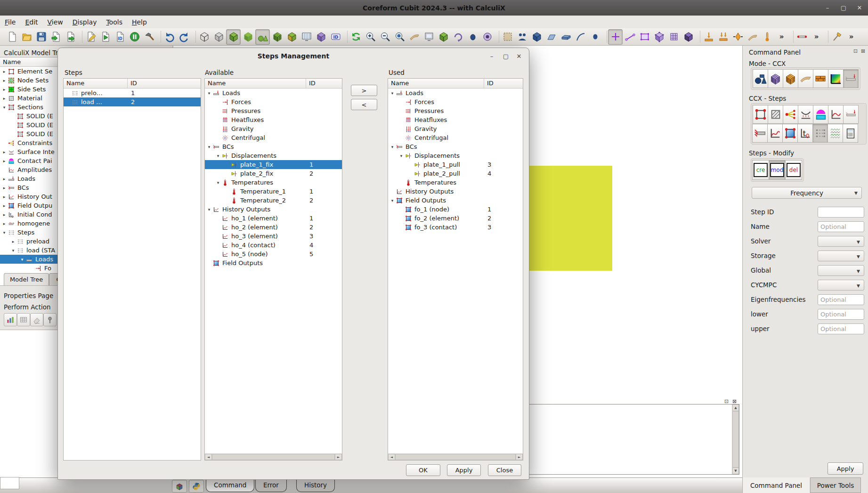  What do you see at coordinates (863, 51) in the screenshot?
I see `panel-close-icon: ⊠` at bounding box center [863, 51].